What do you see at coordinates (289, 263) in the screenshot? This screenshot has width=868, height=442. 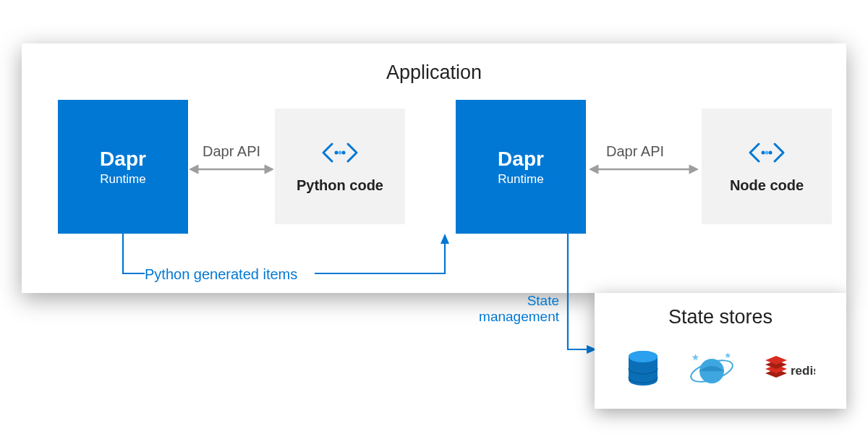 I see `python-generated-items-connector` at bounding box center [289, 263].